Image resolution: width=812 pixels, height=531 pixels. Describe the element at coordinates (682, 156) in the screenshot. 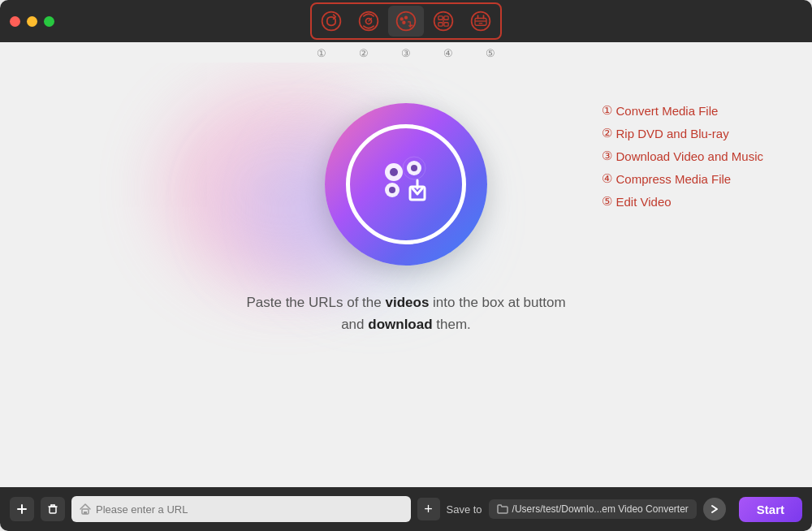

I see `feature-item-3: ③ Download Video and Music` at that location.